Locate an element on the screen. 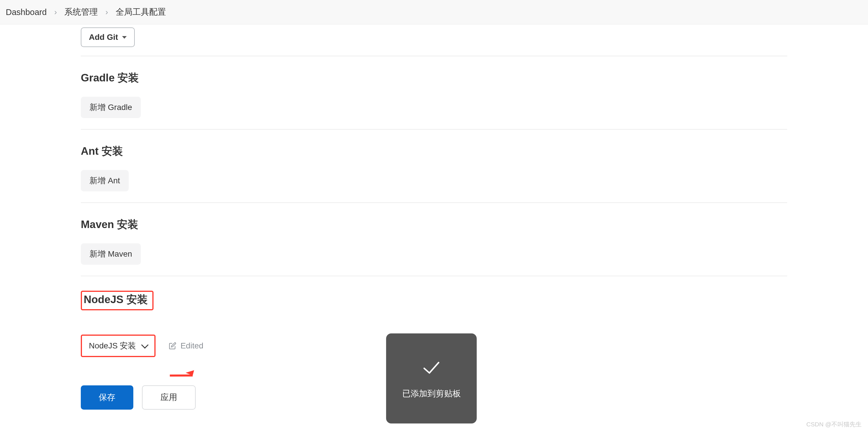 Image resolution: width=868 pixels, height=433 pixels. edit-icon is located at coordinates (173, 346).